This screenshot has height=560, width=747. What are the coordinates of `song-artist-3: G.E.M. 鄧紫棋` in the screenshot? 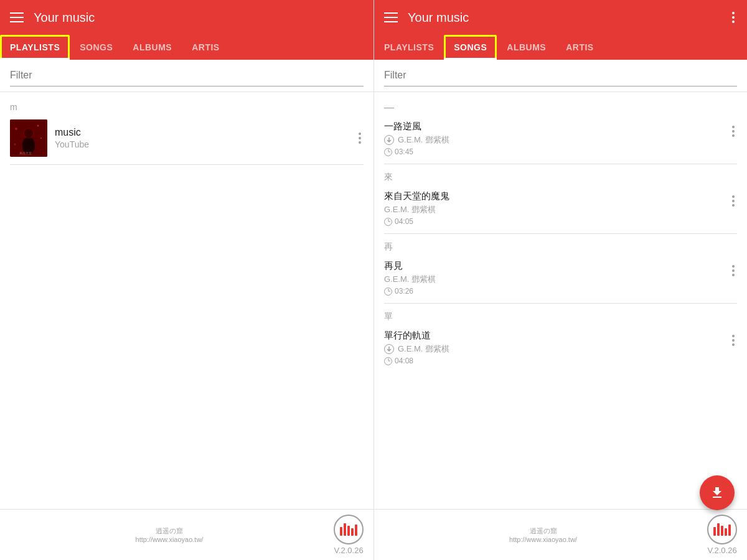 It's located at (410, 279).